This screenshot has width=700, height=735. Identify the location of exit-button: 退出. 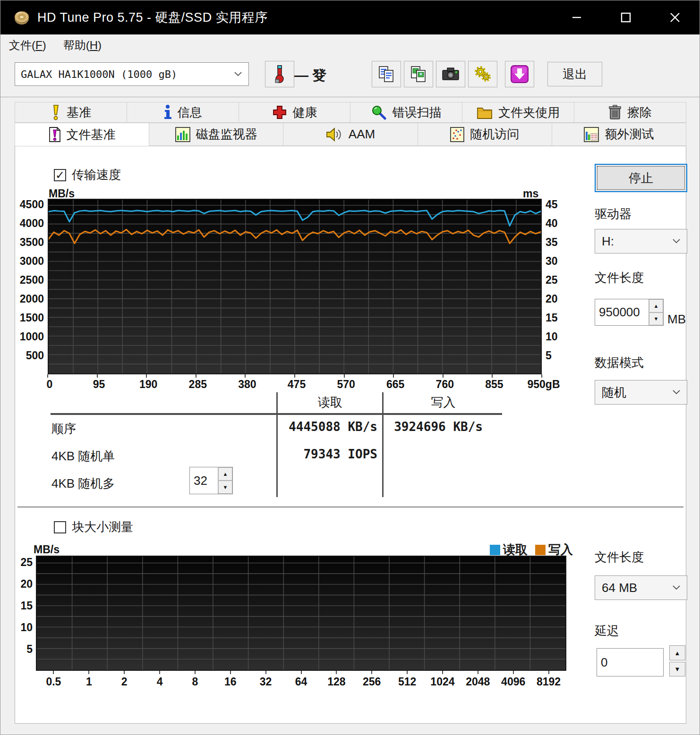
(575, 74).